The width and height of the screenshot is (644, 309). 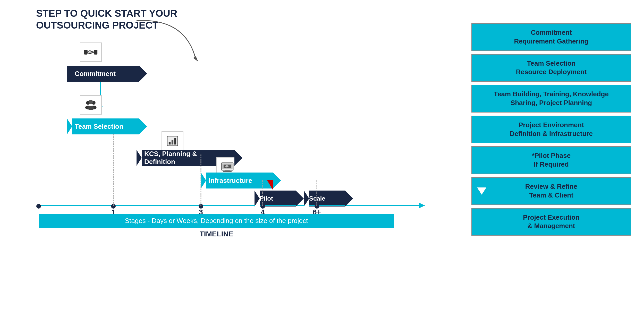 I want to click on kcs-icon-box, so click(x=173, y=141).